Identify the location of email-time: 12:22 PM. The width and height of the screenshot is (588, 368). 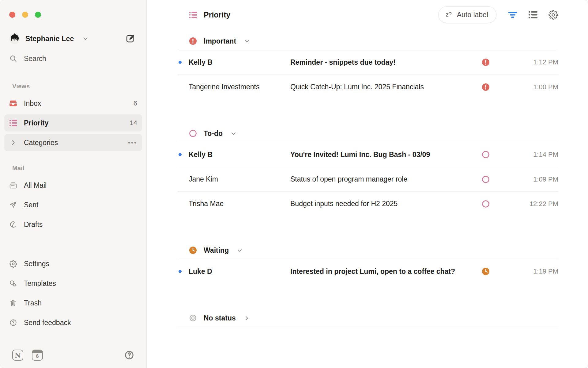
(533, 204).